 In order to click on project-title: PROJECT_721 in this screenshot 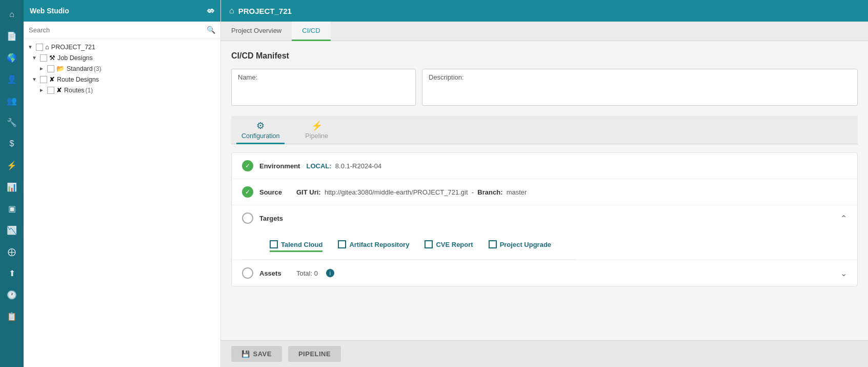, I will do `click(265, 11)`.